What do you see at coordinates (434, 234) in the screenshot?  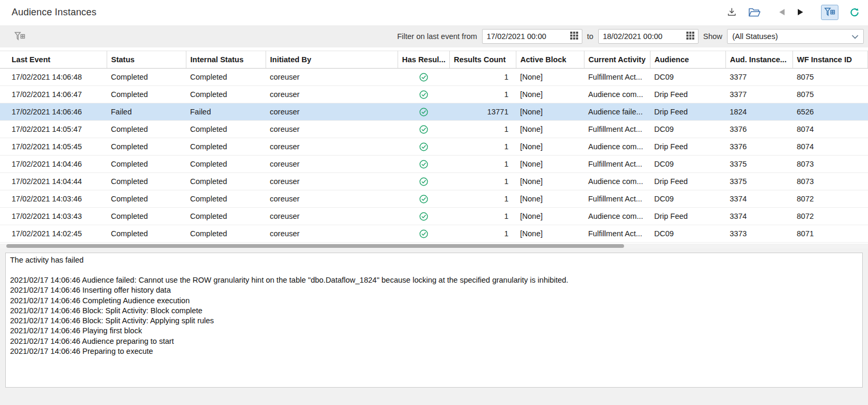 I see `table-row: 17/02/2021 14:02:45CompletedCompletedcor…` at bounding box center [434, 234].